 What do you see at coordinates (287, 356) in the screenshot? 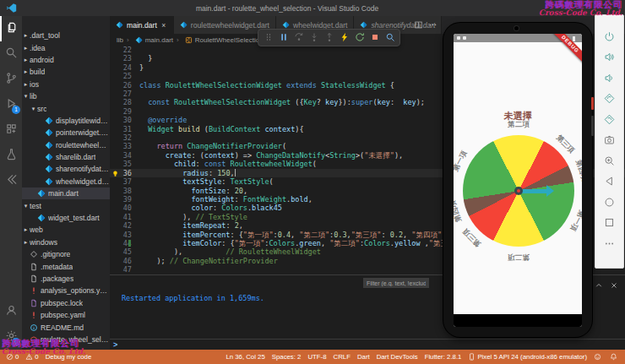
I see `status-bar-item: Spaces: 2` at bounding box center [287, 356].